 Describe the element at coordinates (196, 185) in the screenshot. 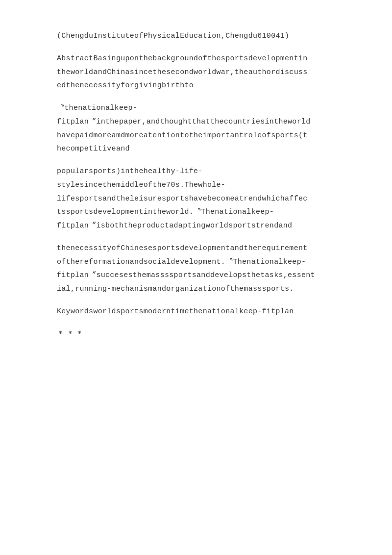

I see `text-line: stylesincethemiddleofthe70s.Thewhole-` at that location.